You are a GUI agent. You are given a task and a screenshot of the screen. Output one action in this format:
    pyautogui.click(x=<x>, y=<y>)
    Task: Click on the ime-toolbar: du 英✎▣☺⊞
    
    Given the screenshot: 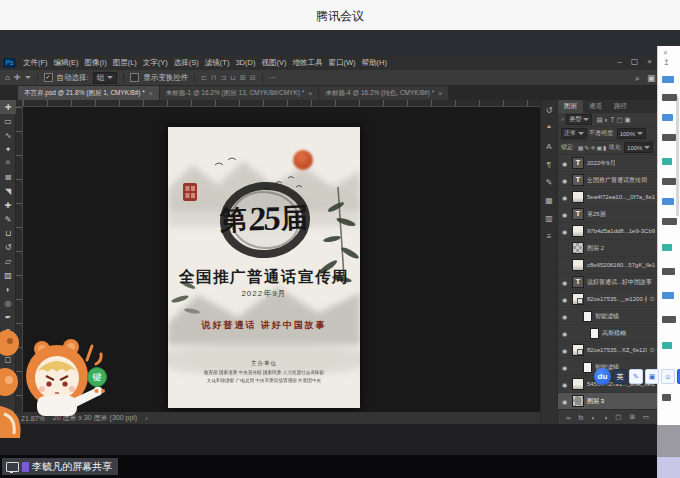 What is the action you would take?
    pyautogui.click(x=637, y=376)
    